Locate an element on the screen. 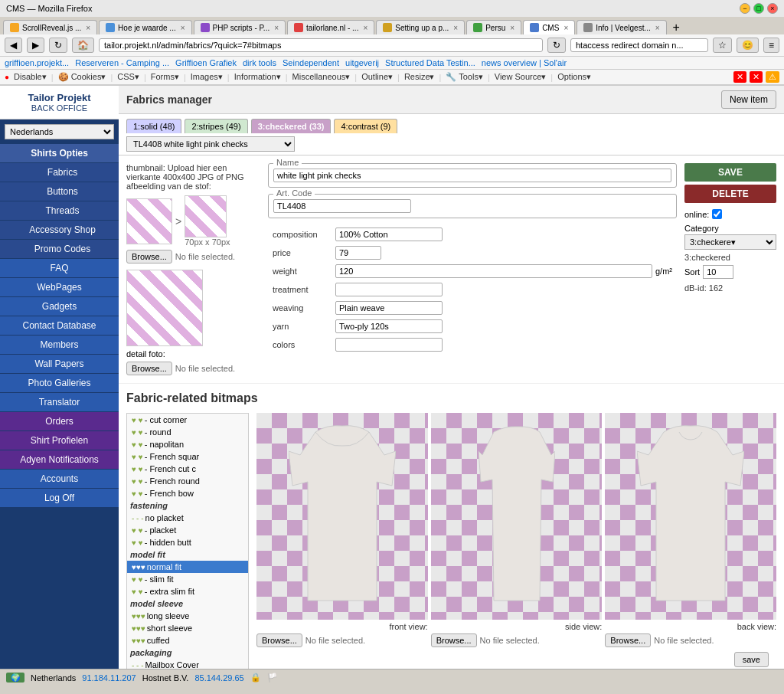  browse-button-detail: Browse... is located at coordinates (149, 368).